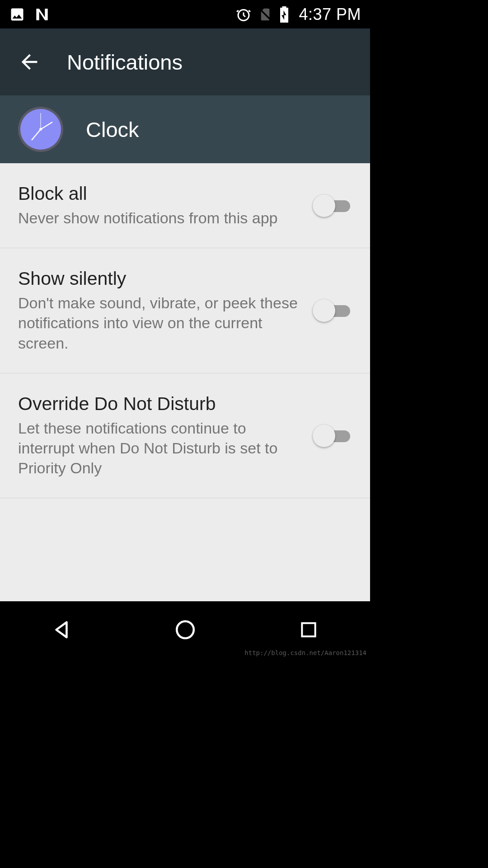 This screenshot has height=868, width=488. I want to click on setting-text: Override Do Not Disturb Let these notifi…, so click(164, 436).